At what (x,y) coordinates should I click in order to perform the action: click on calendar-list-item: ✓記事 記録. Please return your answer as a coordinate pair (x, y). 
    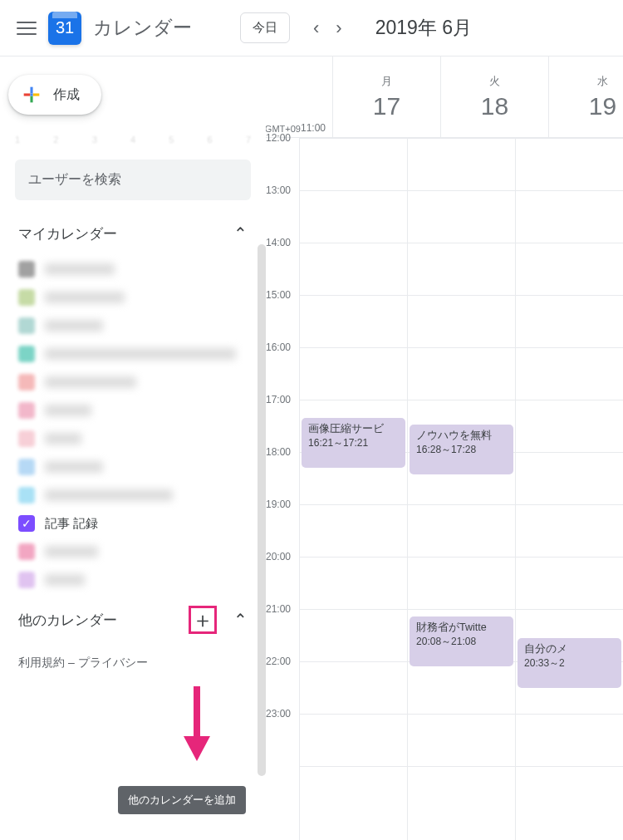
    Looking at the image, I should click on (133, 523).